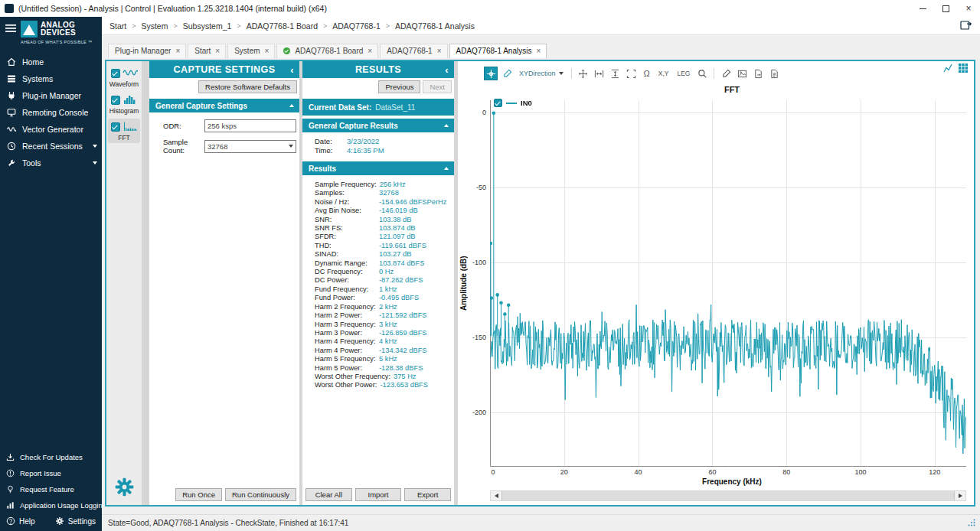 The image size is (980, 531). What do you see at coordinates (356, 26) in the screenshot?
I see `breadcrumb-item-adaq7768-1: ADAQ7768-1` at bounding box center [356, 26].